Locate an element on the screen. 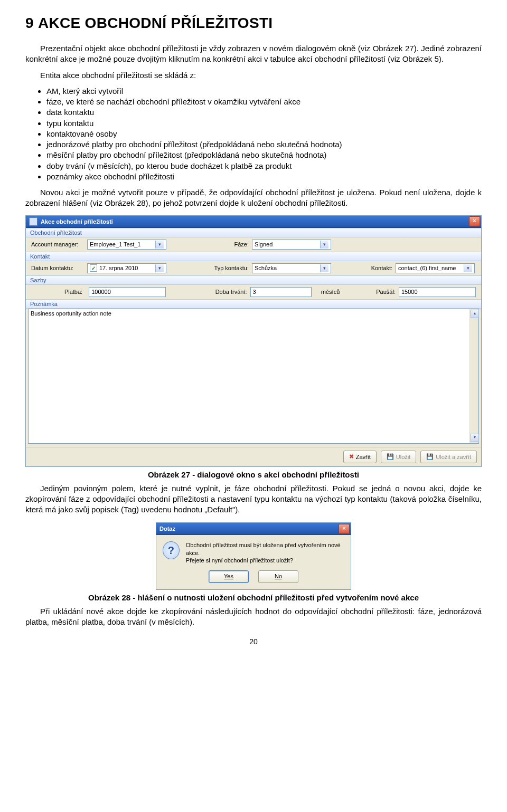 This screenshot has width=507, height=812. phase-value: Signed is located at coordinates (264, 244).